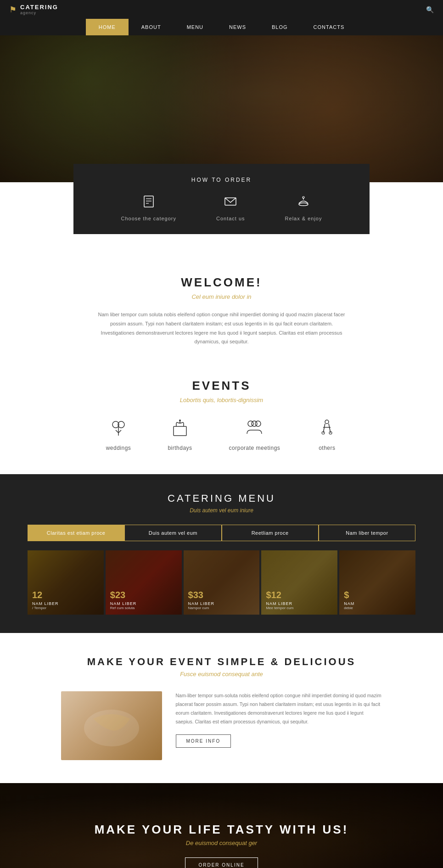  Describe the element at coordinates (221, 207) in the screenshot. I see `how-steps-container: Choose the category Contact us` at that location.